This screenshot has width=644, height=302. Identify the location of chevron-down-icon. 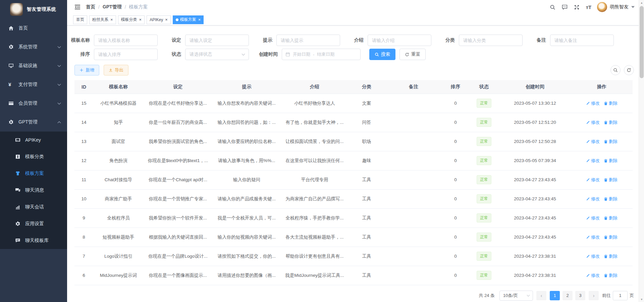
(59, 103).